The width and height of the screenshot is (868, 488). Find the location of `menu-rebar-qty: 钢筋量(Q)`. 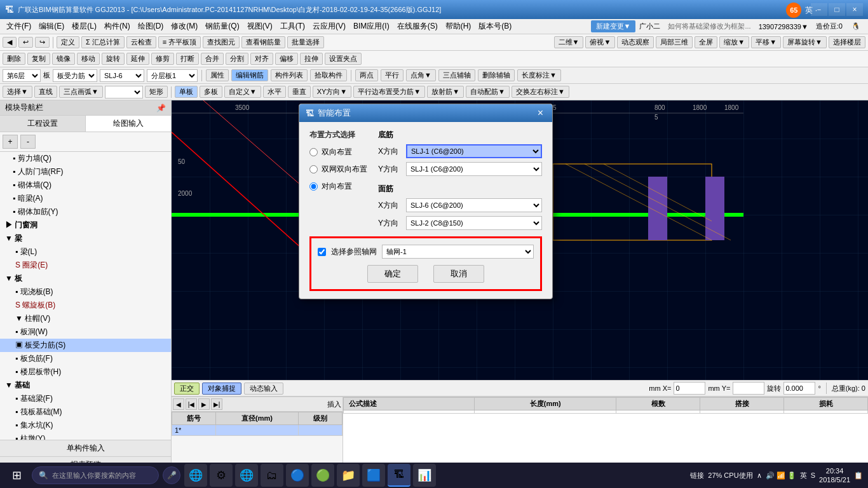

menu-rebar-qty: 钢筋量(Q) is located at coordinates (222, 27).